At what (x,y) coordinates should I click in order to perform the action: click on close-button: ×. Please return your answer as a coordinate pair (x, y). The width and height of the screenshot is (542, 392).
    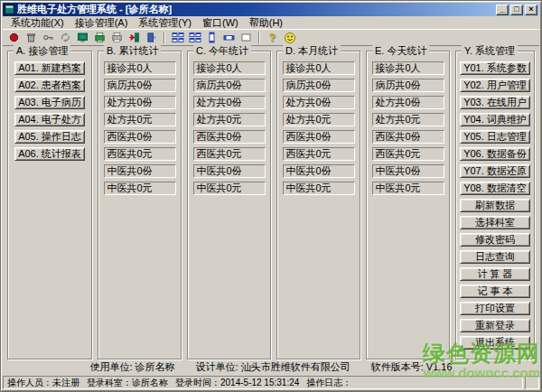
    Looking at the image, I should click on (531, 10).